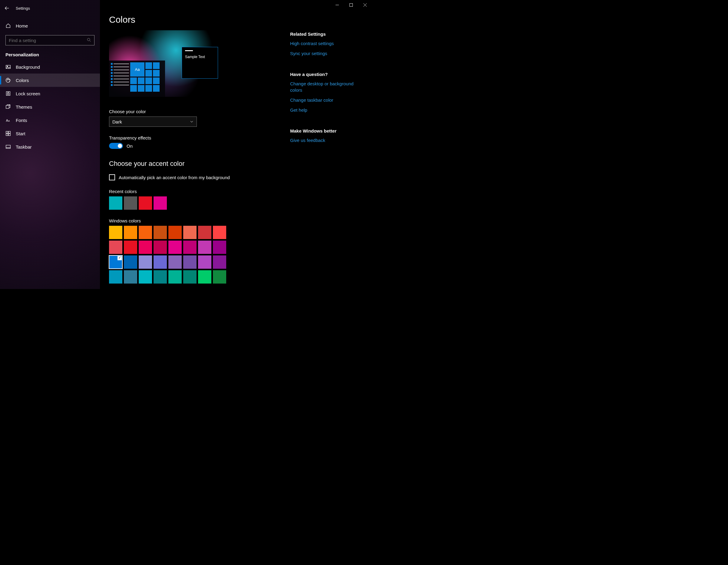 Image resolution: width=728 pixels, height=565 pixels. I want to click on sidebar-item-label: Taskbar, so click(24, 147).